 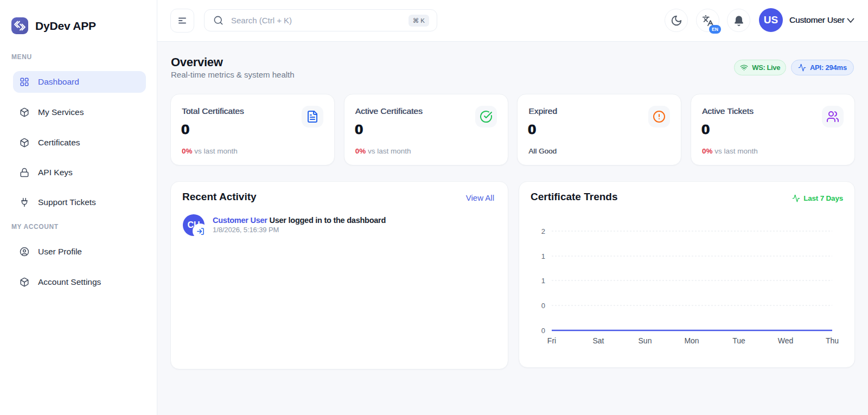 I want to click on svg-text: Fri, so click(x=552, y=341).